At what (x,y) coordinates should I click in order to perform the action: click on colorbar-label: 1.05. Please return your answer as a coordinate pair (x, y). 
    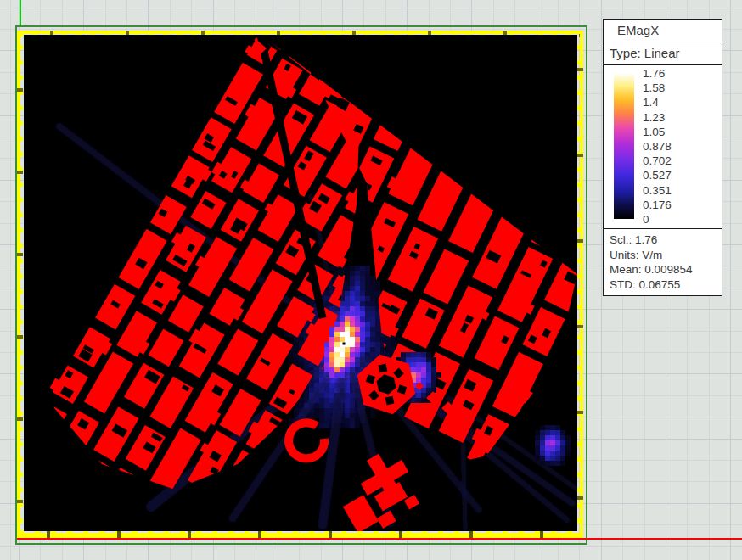
    Looking at the image, I should click on (657, 132).